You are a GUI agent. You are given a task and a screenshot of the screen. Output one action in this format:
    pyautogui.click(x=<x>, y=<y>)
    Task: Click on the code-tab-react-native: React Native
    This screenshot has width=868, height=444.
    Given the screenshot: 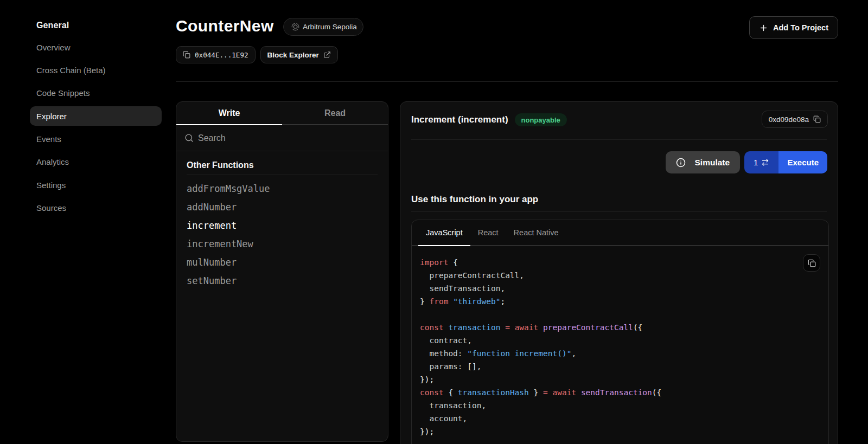 What is the action you would take?
    pyautogui.click(x=536, y=233)
    